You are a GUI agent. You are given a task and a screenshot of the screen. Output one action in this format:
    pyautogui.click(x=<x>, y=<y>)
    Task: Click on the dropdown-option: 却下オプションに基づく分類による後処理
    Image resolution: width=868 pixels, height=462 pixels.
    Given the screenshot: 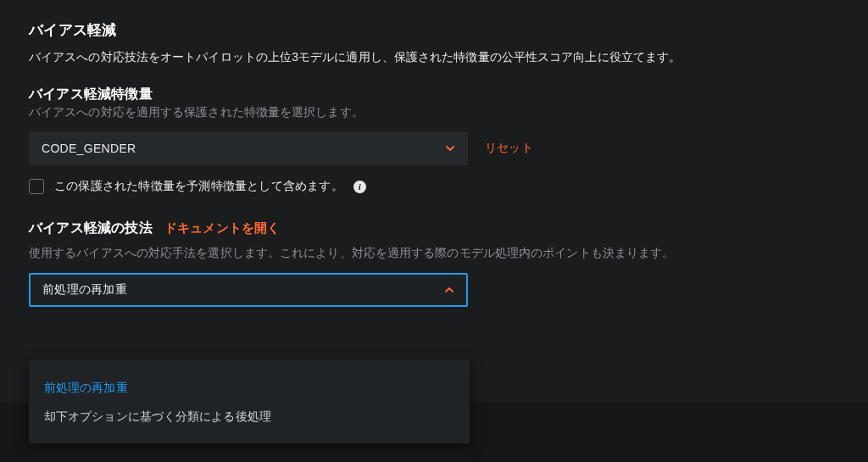 What is the action you would take?
    pyautogui.click(x=249, y=417)
    